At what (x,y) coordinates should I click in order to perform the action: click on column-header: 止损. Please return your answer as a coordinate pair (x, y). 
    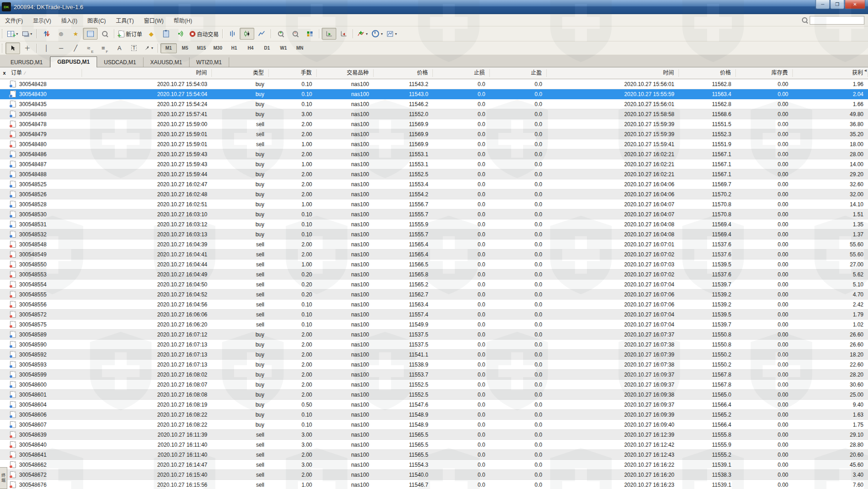
    Looking at the image, I should click on (461, 73).